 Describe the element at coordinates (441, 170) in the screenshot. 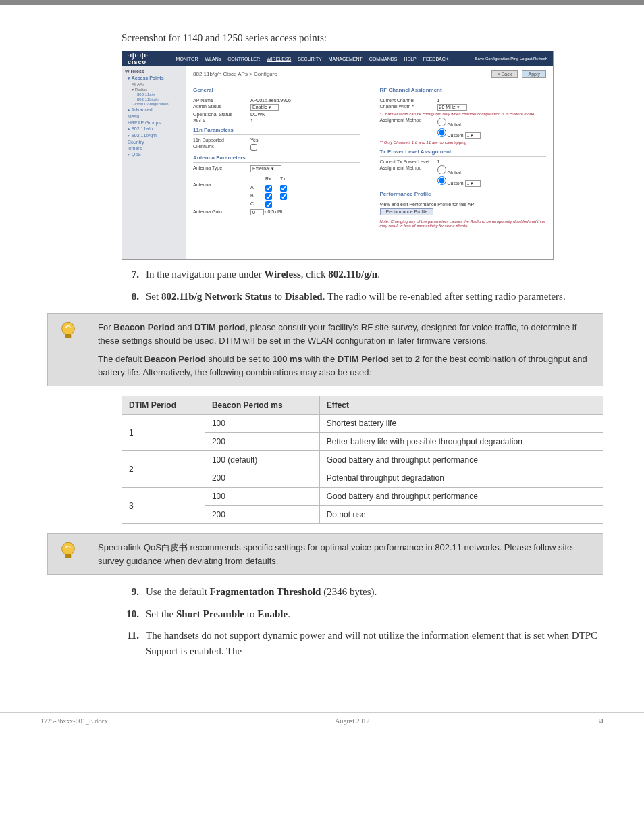

I see `radio-tx-global` at that location.